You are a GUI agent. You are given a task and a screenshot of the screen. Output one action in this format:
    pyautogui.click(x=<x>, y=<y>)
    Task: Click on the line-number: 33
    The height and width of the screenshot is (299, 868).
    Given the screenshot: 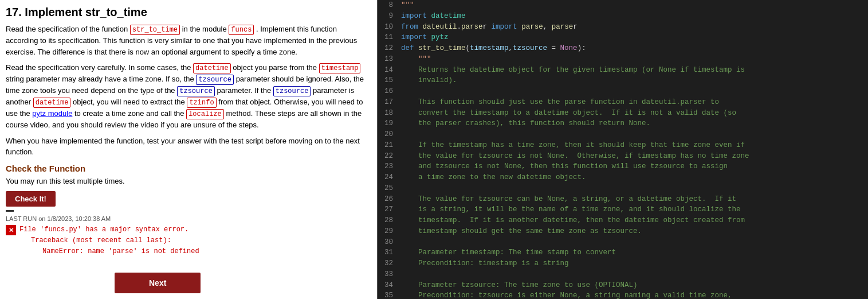 What is the action you would take?
    pyautogui.click(x=388, y=274)
    